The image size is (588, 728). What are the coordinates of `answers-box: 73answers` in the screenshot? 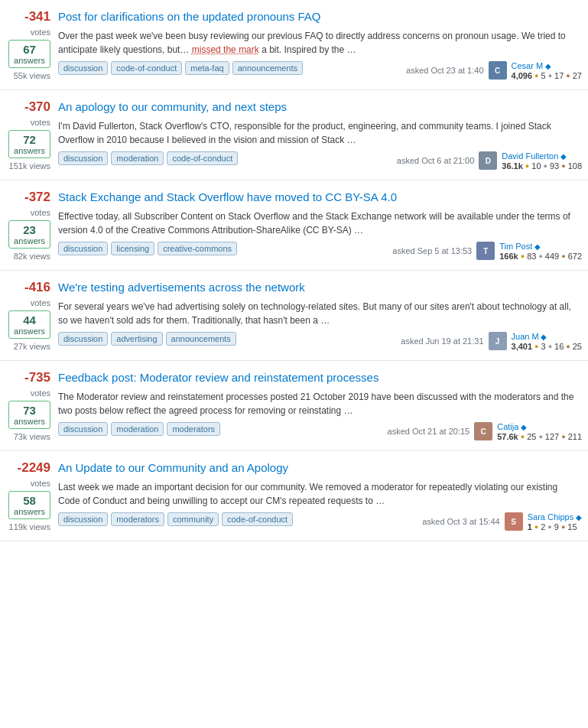 It's located at (29, 414).